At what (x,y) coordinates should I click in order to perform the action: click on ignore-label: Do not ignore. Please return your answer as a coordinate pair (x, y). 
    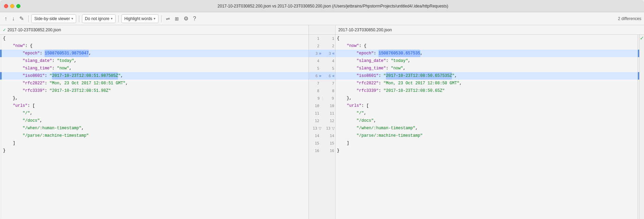
    Looking at the image, I should click on (97, 19).